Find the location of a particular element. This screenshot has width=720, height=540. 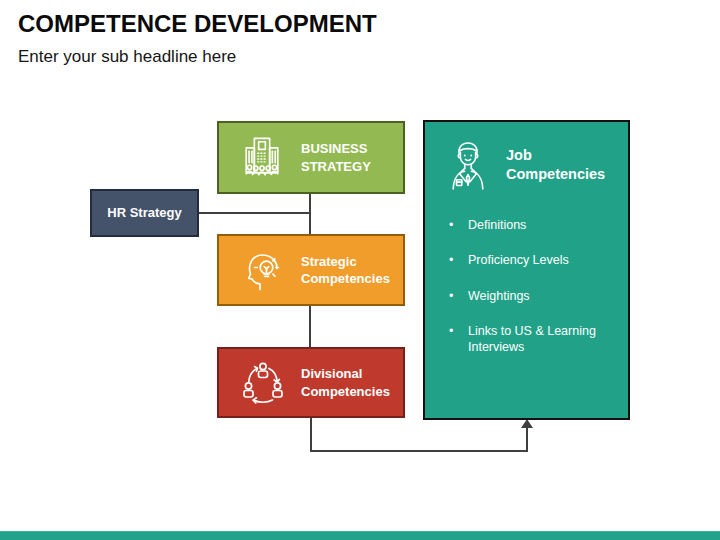

strategic-competencies-box: Strategic Competencies is located at coordinates (311, 270).